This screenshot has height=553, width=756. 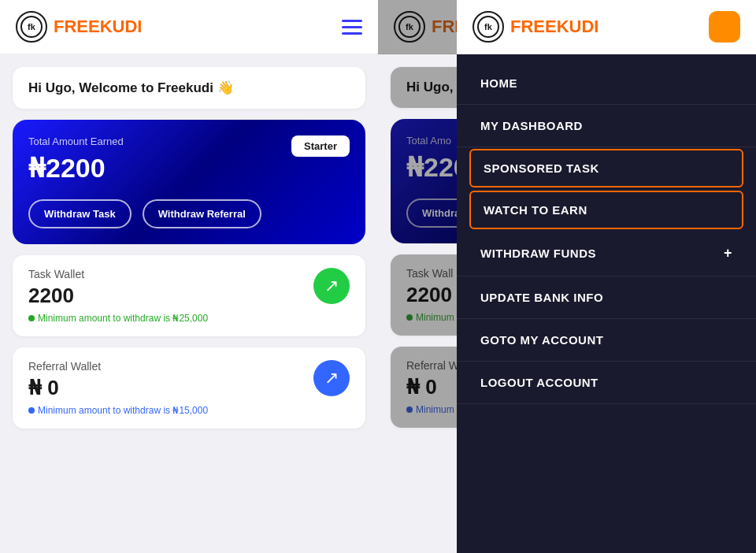 I want to click on menu-dashboard-label: MY DASHBOARD, so click(x=532, y=126).